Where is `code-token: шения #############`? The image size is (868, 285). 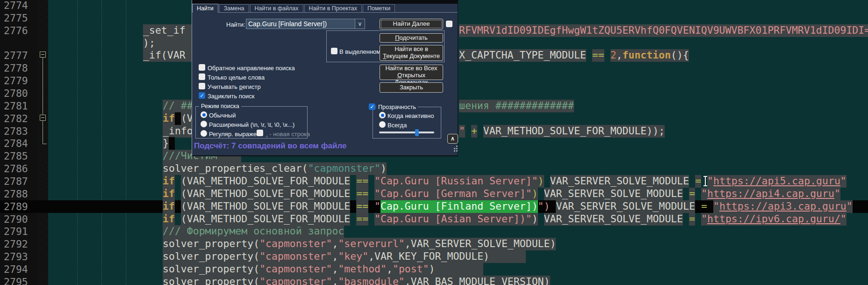
code-token: шения ############# is located at coordinates (516, 106).